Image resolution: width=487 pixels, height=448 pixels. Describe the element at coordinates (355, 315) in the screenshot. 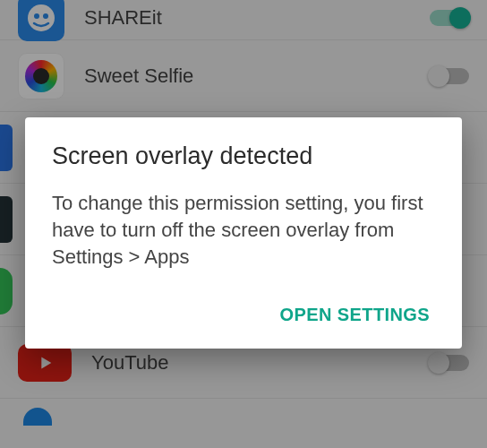

I see `open-settings-button: OPEN SETTINGS` at that location.